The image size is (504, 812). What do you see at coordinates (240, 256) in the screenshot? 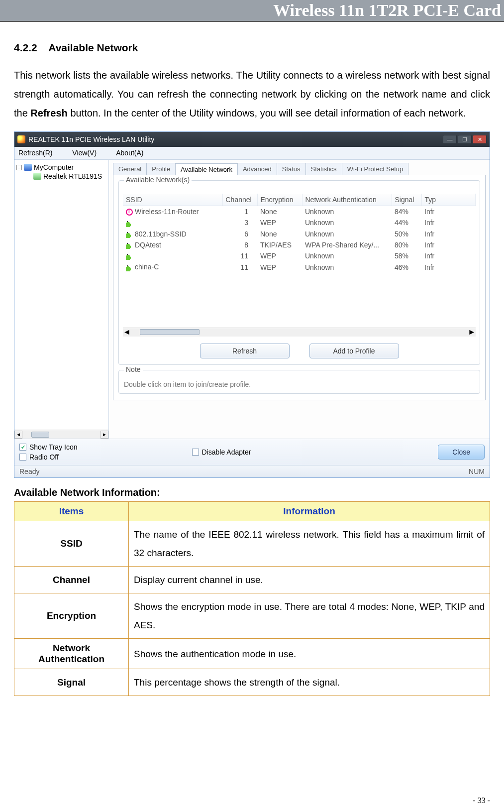
I see `cell-channel: 11` at bounding box center [240, 256].